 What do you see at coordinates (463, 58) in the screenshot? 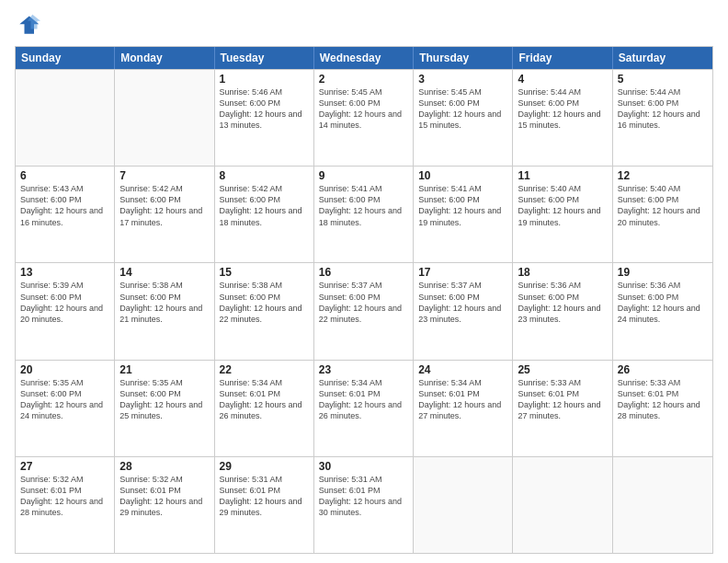
I see `weekday-header-thursday: Thursday` at bounding box center [463, 58].